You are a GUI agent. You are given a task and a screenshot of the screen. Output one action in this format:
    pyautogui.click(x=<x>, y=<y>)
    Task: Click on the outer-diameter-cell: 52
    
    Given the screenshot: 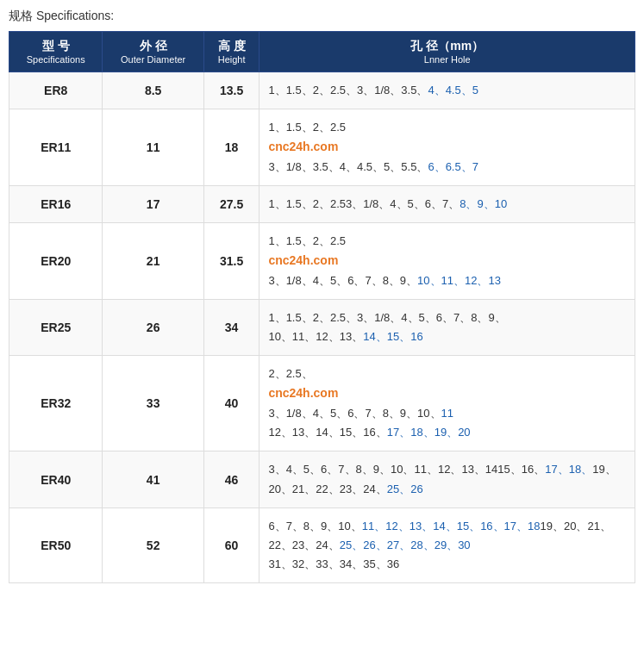 What is the action you would take?
    pyautogui.click(x=153, y=545)
    